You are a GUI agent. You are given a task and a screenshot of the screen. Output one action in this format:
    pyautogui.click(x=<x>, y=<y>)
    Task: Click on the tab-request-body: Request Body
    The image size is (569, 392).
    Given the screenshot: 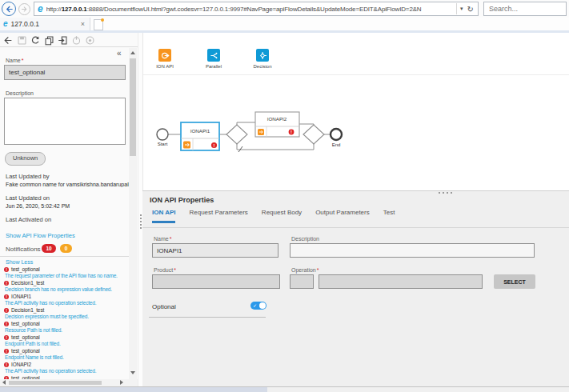 What is the action you would take?
    pyautogui.click(x=282, y=216)
    